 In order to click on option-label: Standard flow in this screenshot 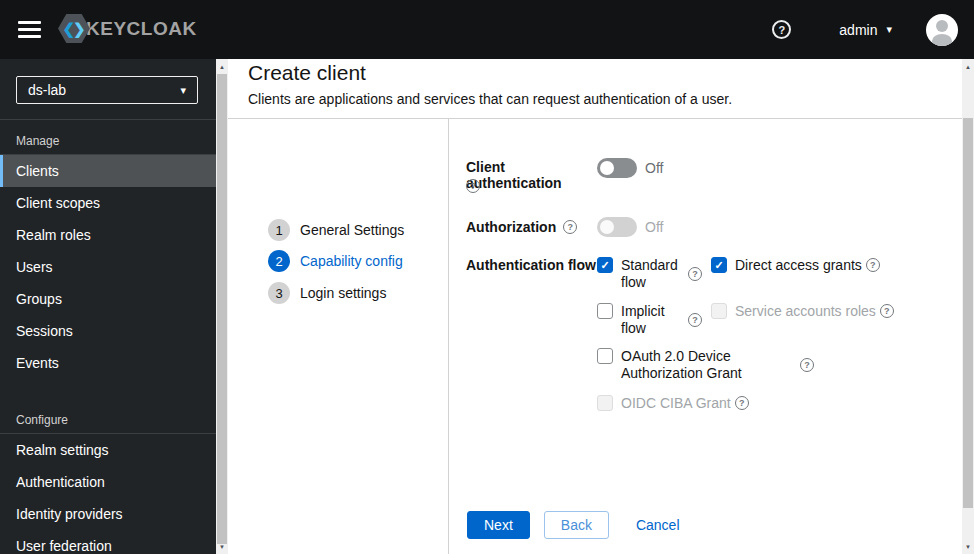, I will do `click(652, 274)`.